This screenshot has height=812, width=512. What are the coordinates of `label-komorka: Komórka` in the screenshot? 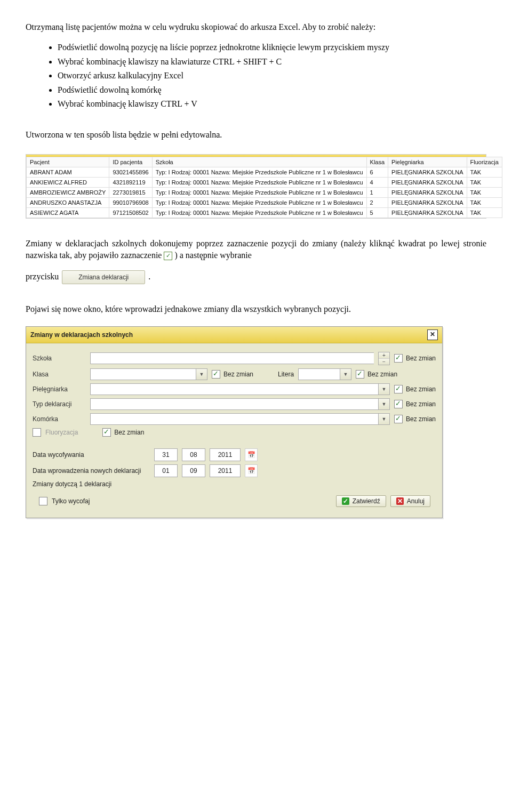 It's located at (59, 419).